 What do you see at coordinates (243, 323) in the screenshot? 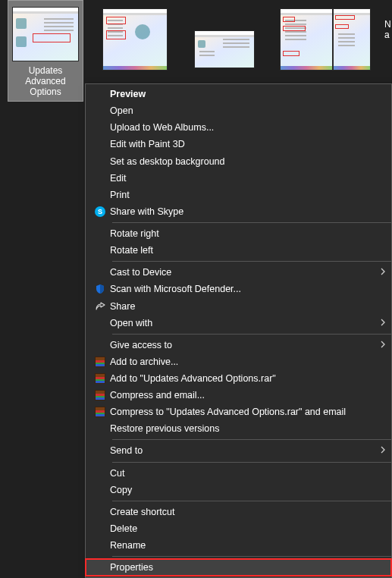
I see `menu-label: Open with` at bounding box center [243, 323].